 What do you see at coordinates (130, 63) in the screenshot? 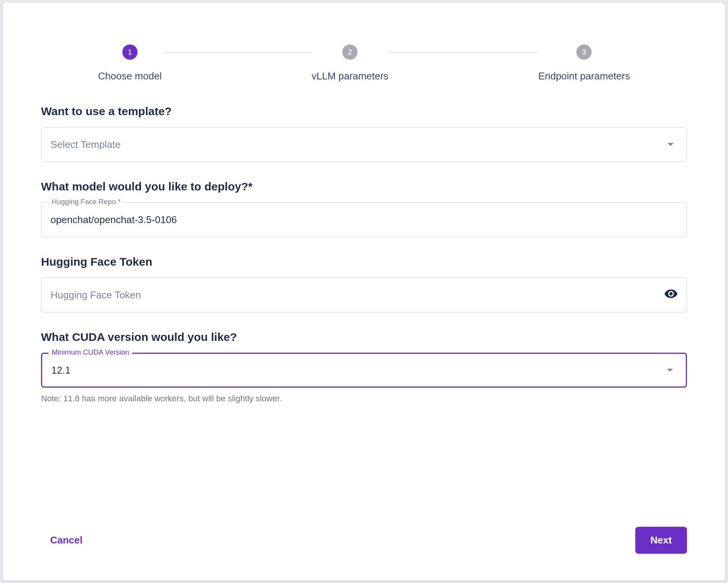
I see `step-choose-model: 1 Choose model` at bounding box center [130, 63].